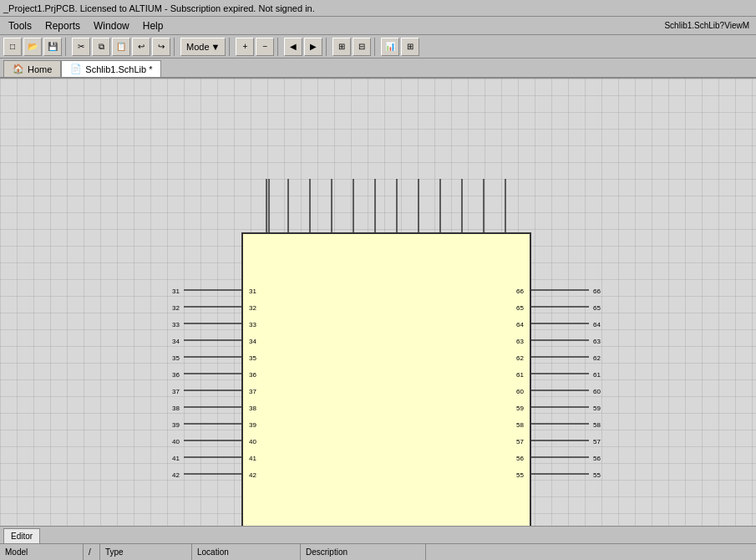  Describe the element at coordinates (159, 8) in the screenshot. I see `title-text: _Project1.PrjPCB. Licensed to ALTIUM - S…` at that location.